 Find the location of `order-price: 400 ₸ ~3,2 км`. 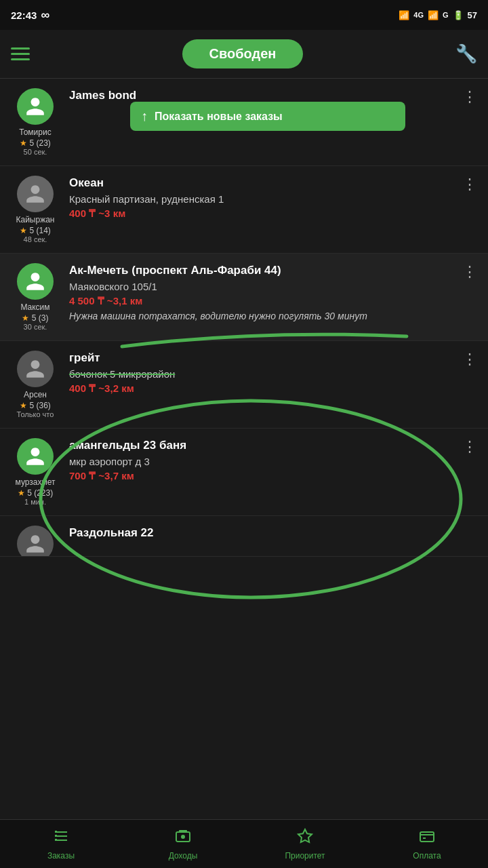

order-price: 400 ₸ ~3,2 км is located at coordinates (261, 389).